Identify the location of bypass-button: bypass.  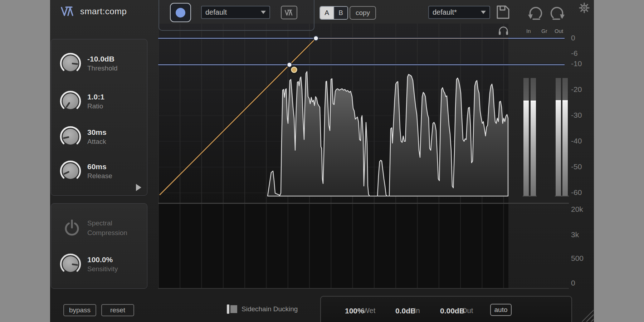
(80, 310).